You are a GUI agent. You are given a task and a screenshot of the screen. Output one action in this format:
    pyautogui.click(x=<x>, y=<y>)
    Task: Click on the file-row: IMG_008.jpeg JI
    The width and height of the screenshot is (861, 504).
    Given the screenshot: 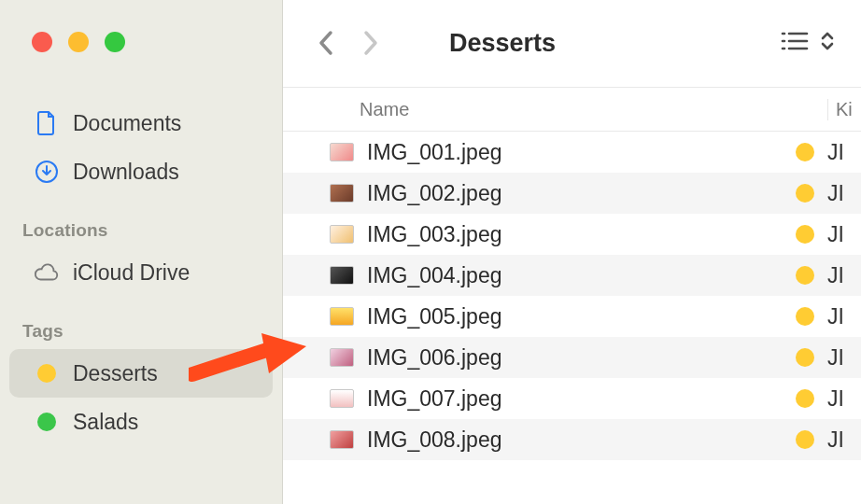 What is the action you would take?
    pyautogui.click(x=572, y=440)
    